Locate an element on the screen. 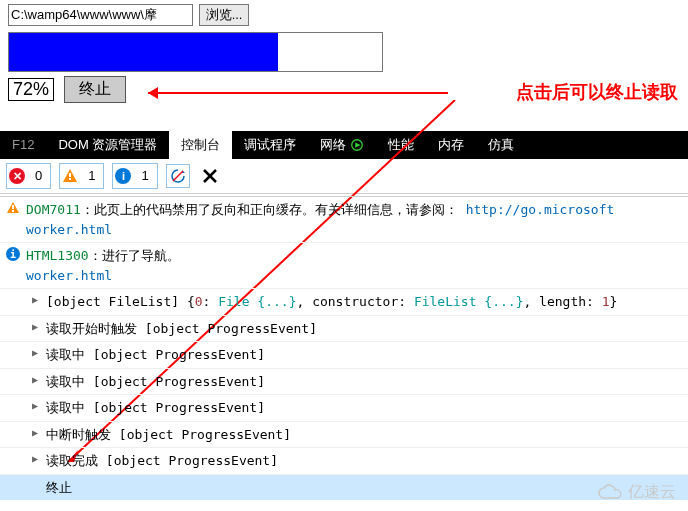 Image resolution: width=688 pixels, height=511 pixels. annotation-arrow is located at coordinates (298, 93).